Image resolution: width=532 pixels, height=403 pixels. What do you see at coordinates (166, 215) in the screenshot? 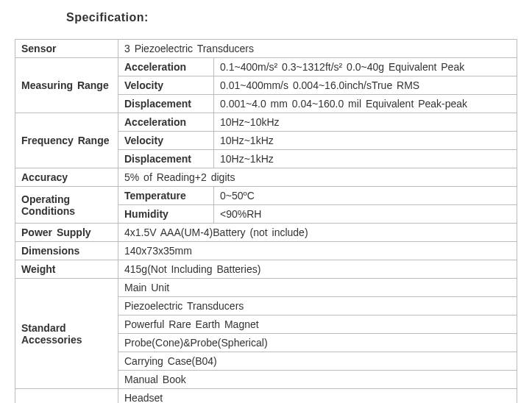
I see `op-hum-label: Humidity` at bounding box center [166, 215].